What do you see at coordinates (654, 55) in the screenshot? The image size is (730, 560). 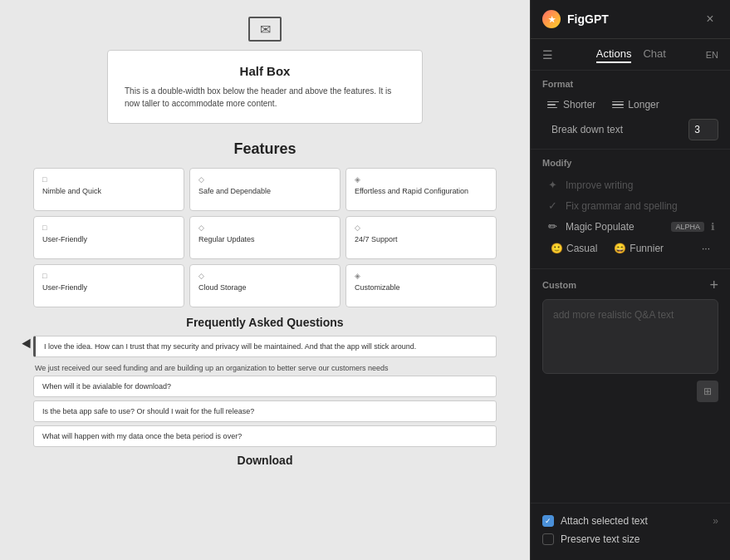 I see `tab-chat: Chat` at bounding box center [654, 55].